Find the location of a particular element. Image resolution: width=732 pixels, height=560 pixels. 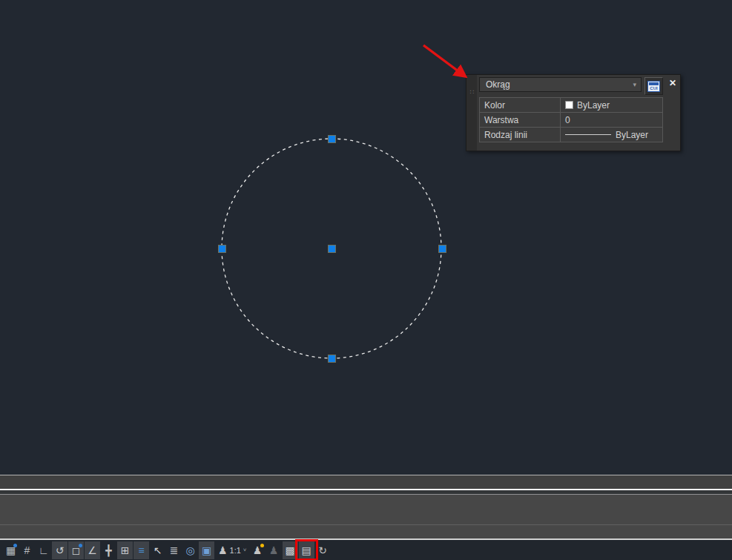

linetype-sample is located at coordinates (588, 135).